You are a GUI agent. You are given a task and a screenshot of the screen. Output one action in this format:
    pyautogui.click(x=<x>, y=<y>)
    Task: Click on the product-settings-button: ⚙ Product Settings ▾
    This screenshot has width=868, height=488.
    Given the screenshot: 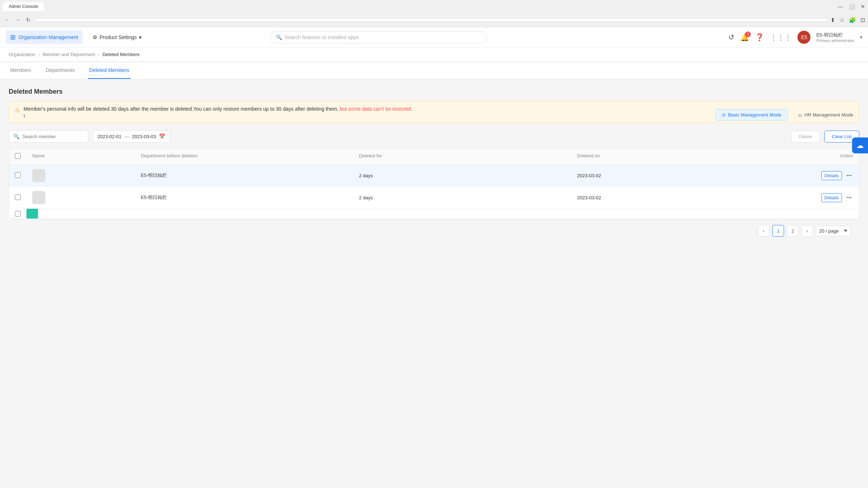 What is the action you would take?
    pyautogui.click(x=117, y=37)
    